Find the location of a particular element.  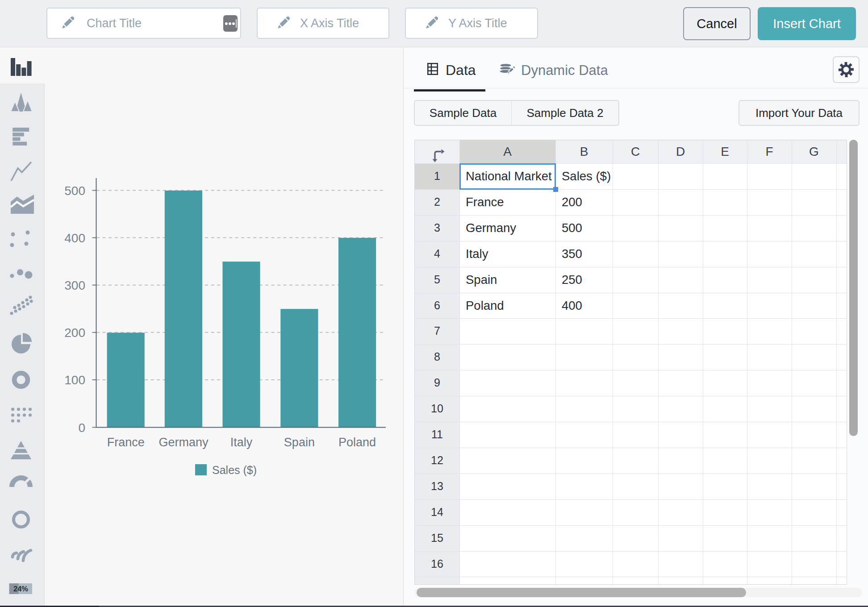

svg-text: 0 is located at coordinates (82, 428).